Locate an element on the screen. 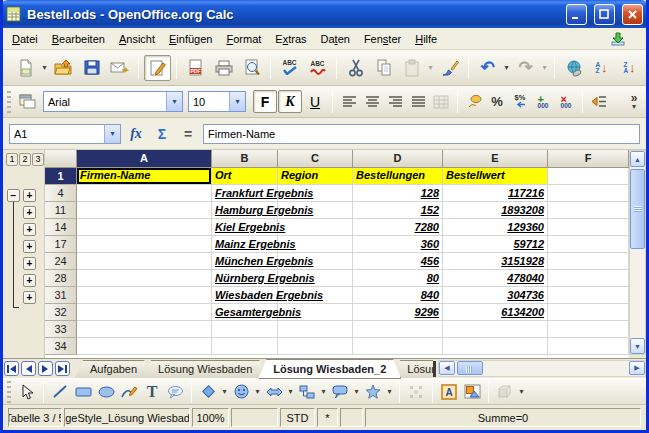 This screenshot has height=433, width=649. line-tool-button is located at coordinates (60, 392).